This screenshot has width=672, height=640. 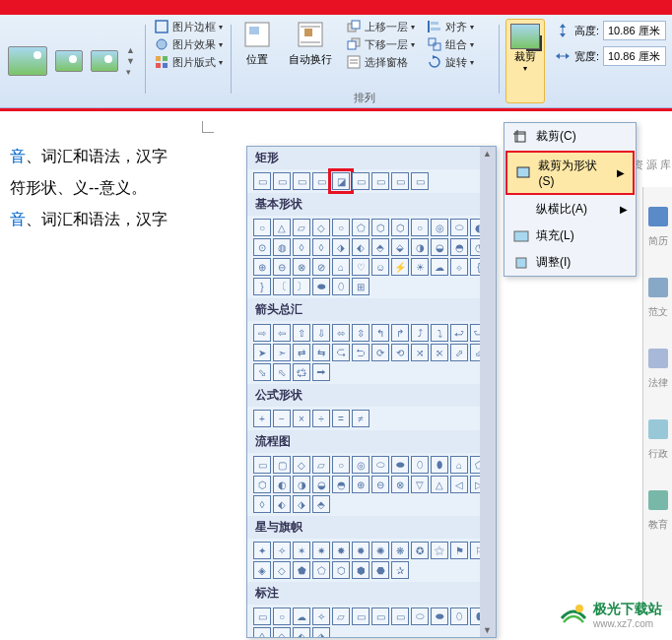 What do you see at coordinates (361, 570) in the screenshot?
I see `shape-item: ⬢` at bounding box center [361, 570].